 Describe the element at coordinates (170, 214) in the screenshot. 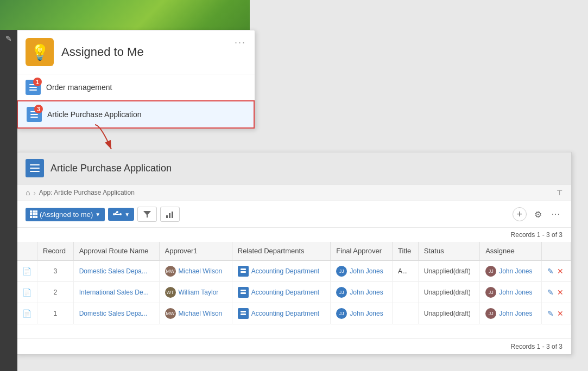

I see `chart-icon` at that location.